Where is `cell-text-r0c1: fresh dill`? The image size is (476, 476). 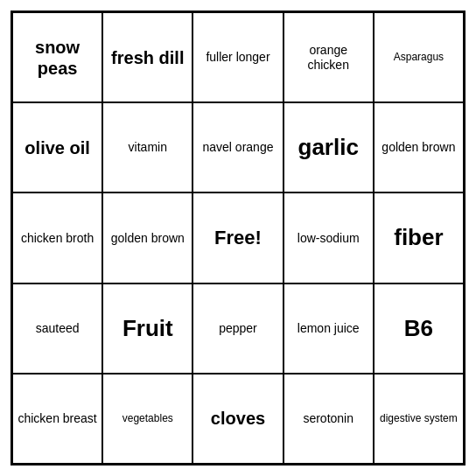 cell-text-r0c1: fresh dill is located at coordinates (147, 58).